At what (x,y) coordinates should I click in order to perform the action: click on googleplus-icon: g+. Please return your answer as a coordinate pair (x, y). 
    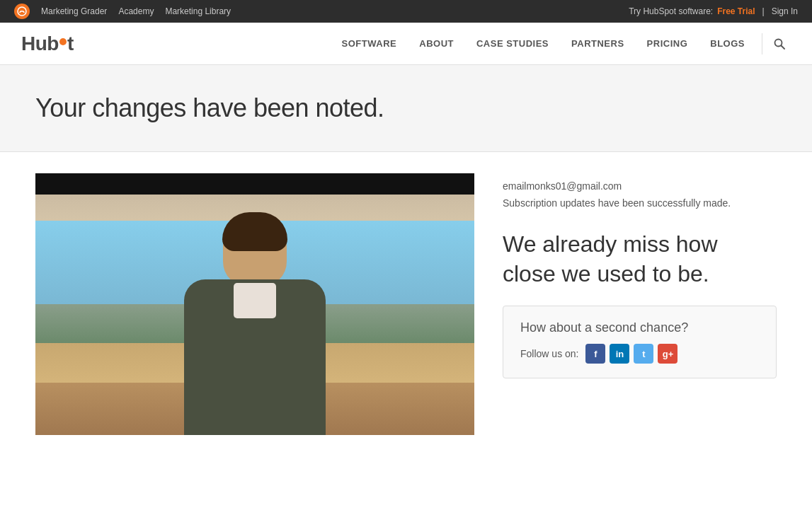
    Looking at the image, I should click on (668, 354).